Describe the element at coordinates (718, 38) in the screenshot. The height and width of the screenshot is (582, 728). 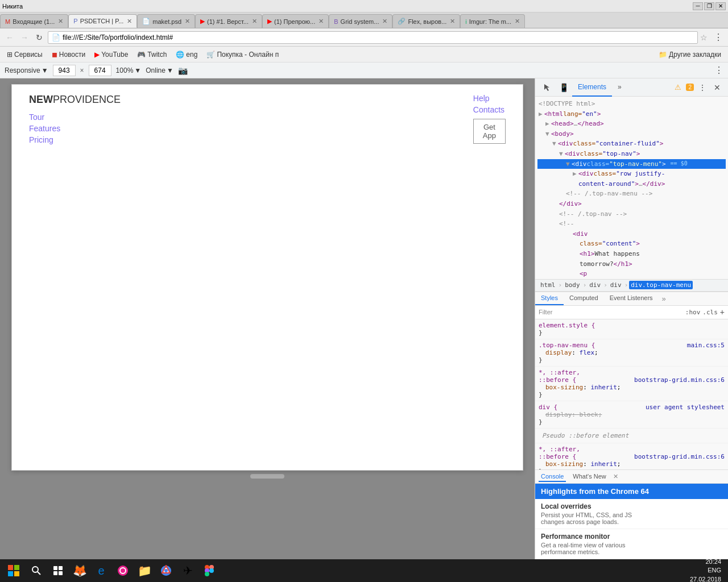
I see `chrome-settings-button: ⋮` at that location.